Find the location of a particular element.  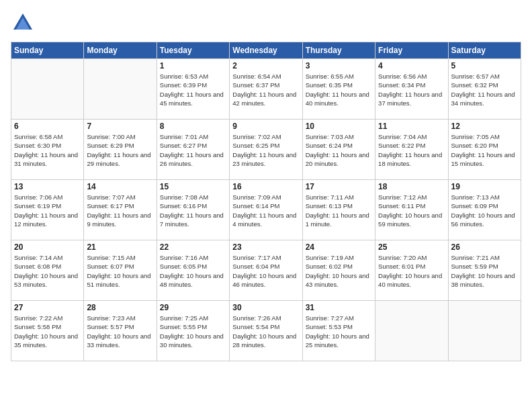

calendar-day-cell: 15Sunrise: 7:08 AM Sunset: 6:16 PM Dayli… is located at coordinates (193, 210).